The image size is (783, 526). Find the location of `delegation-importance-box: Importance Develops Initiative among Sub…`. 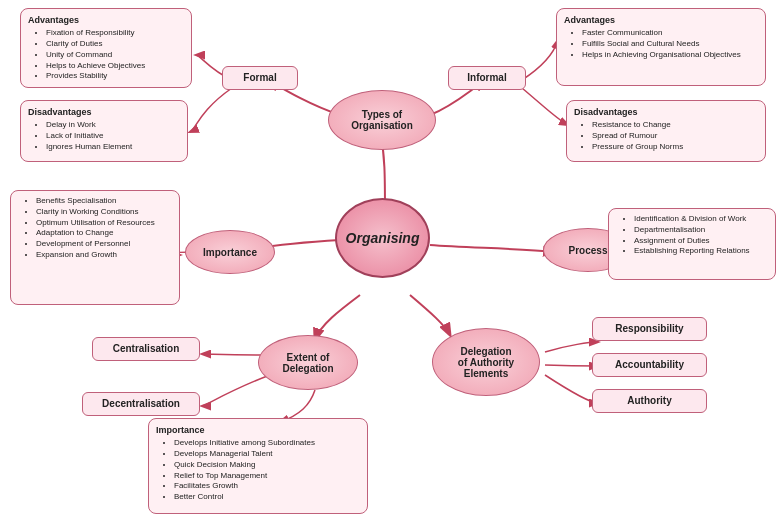

delegation-importance-box: Importance Develops Initiative among Sub… is located at coordinates (258, 466).